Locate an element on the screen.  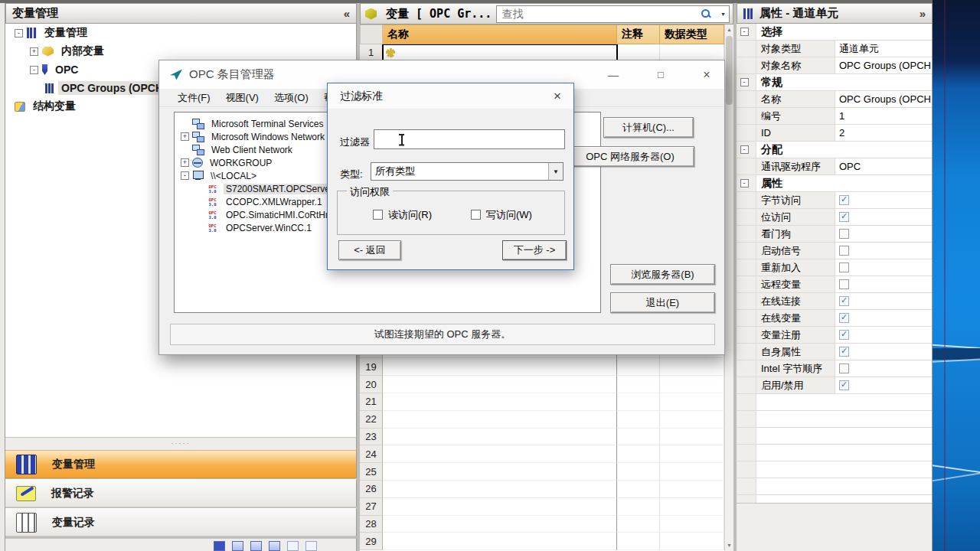
row-number-cell: 19 is located at coordinates (371, 367).